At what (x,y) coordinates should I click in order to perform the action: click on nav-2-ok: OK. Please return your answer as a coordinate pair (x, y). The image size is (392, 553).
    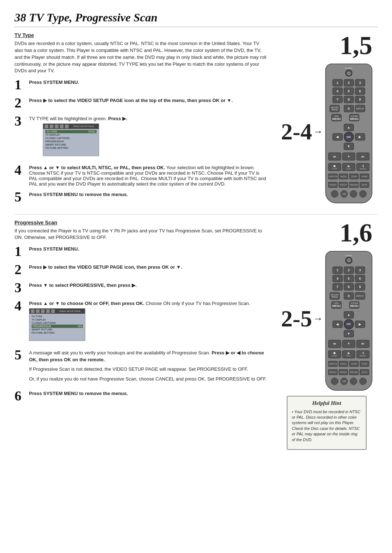
    Looking at the image, I should click on (349, 324).